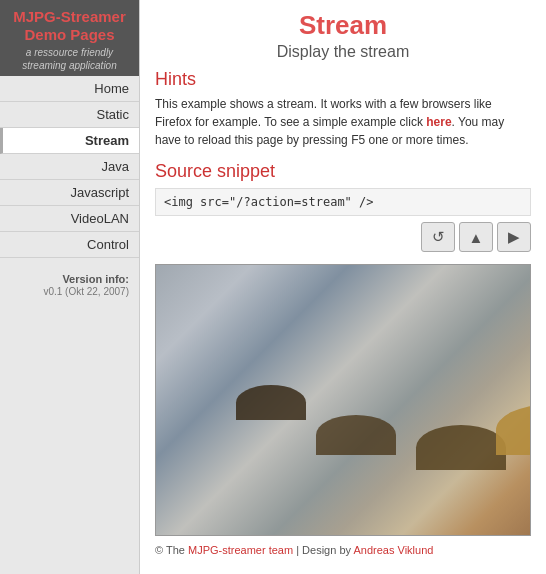  I want to click on version-label: Version info:, so click(96, 279).